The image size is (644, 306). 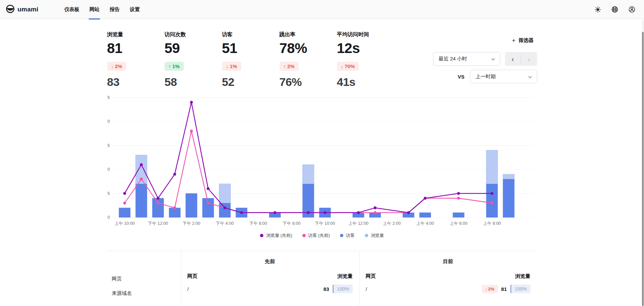 I want to click on percent-badge: 100%, so click(x=343, y=289).